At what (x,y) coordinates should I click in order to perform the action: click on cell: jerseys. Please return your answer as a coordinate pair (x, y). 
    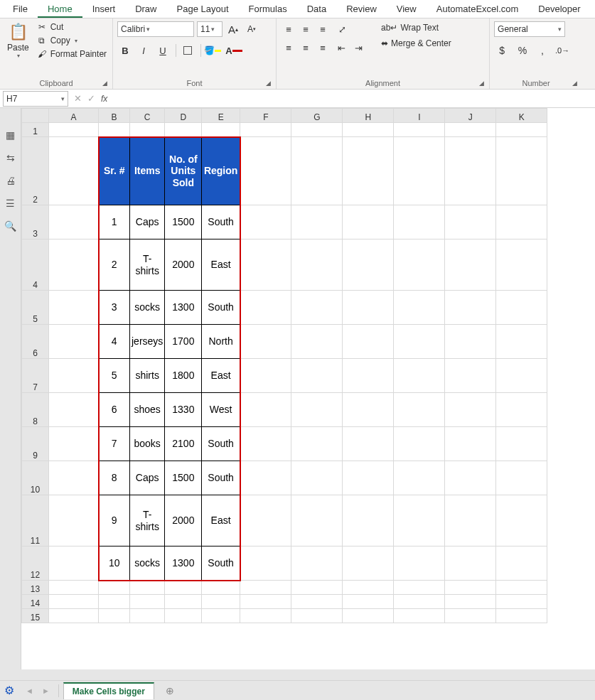
    Looking at the image, I should click on (148, 342).